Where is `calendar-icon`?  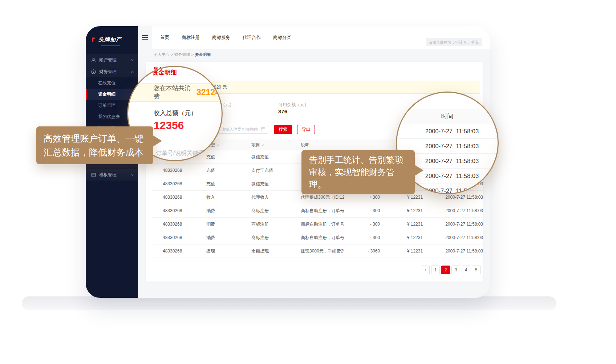
calendar-icon is located at coordinates (263, 129).